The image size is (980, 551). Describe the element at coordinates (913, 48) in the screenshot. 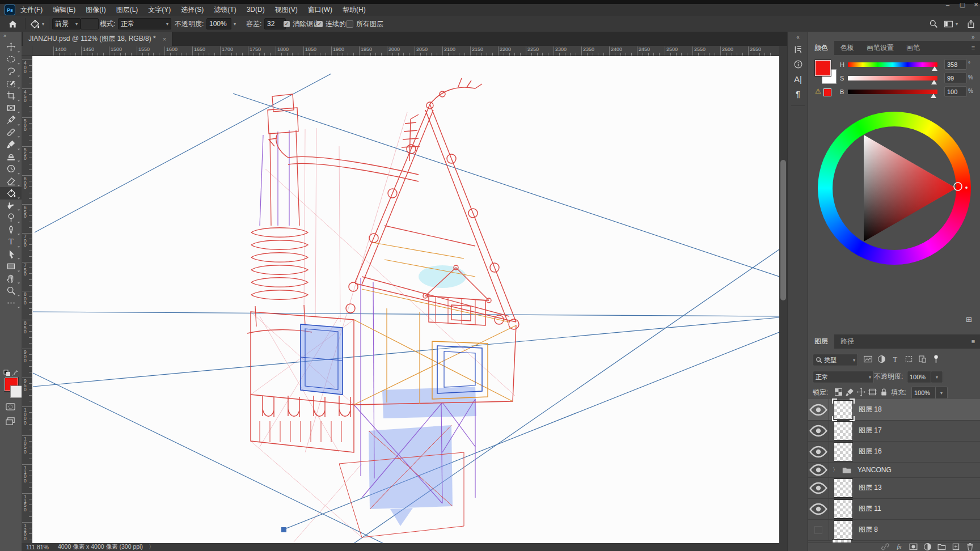

I see `tab-brushes: 画笔` at that location.